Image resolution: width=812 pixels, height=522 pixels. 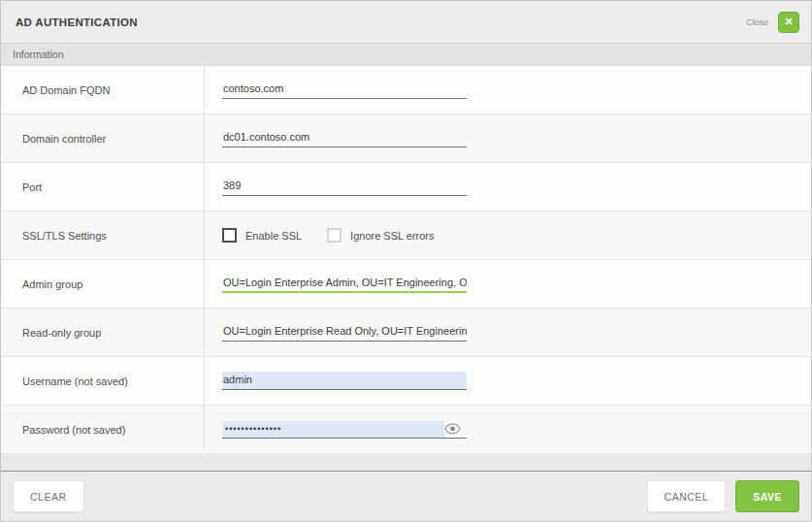 What do you see at coordinates (772, 22) in the screenshot?
I see `header-right: Close ✕` at bounding box center [772, 22].